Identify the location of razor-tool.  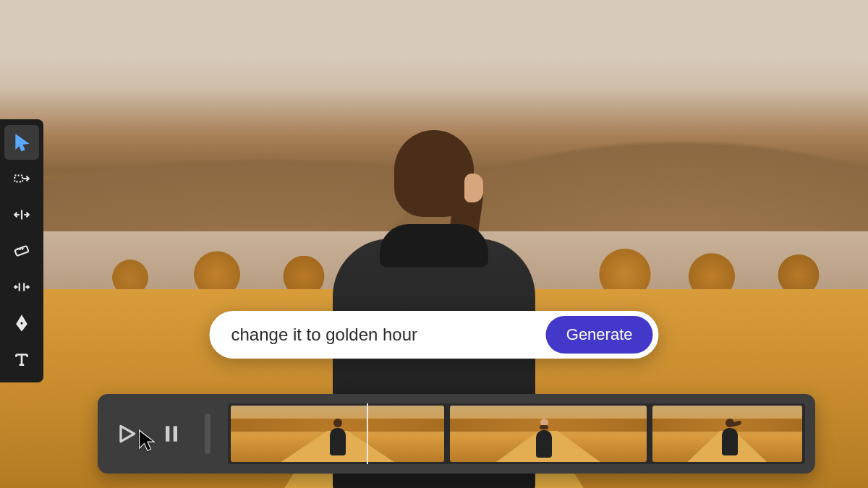
(22, 251).